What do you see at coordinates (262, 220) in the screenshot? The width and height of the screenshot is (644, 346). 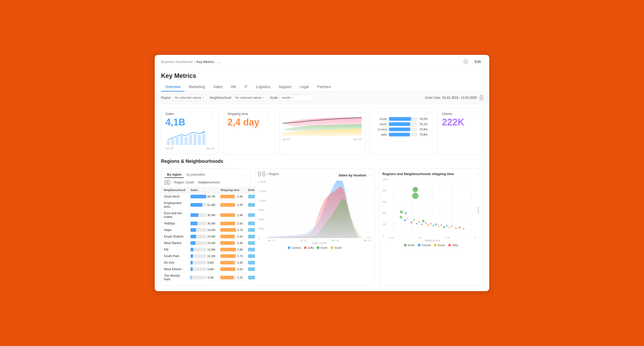 I see `sales-y-label-500: 500M` at bounding box center [262, 220].